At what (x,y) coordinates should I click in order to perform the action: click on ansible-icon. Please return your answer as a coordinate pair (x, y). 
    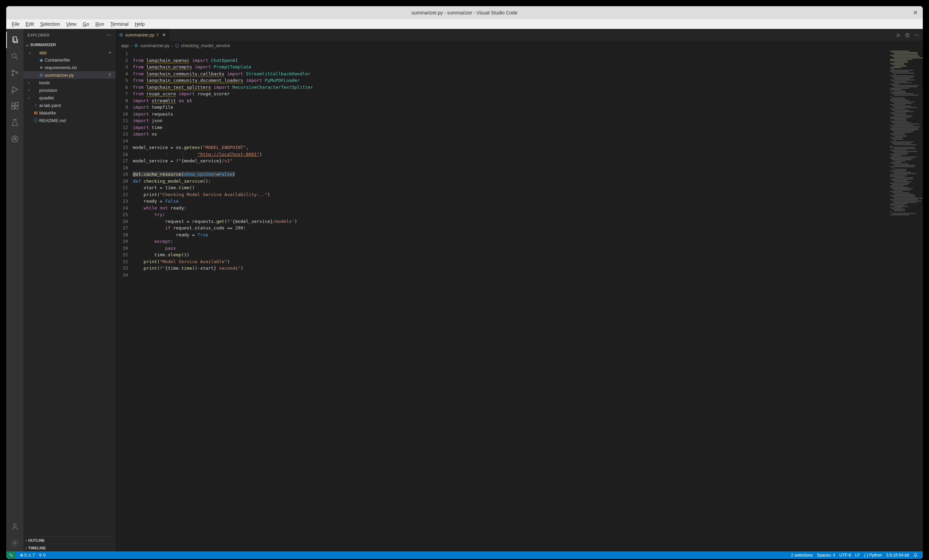
    Looking at the image, I should click on (15, 139).